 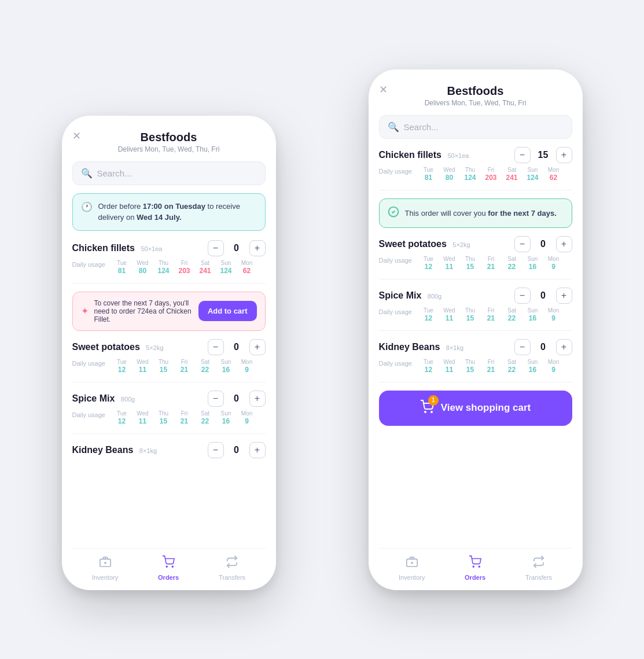 What do you see at coordinates (476, 91) in the screenshot?
I see `app-title-right: Bestfoods` at bounding box center [476, 91].